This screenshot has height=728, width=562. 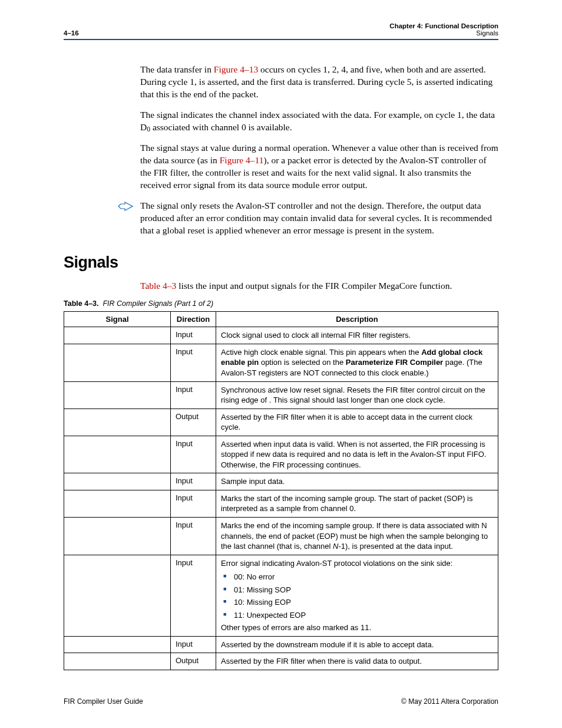 What do you see at coordinates (357, 595) in the screenshot?
I see `description-cell: Error signal indicating Avalon-ST protoc…` at bounding box center [357, 595].